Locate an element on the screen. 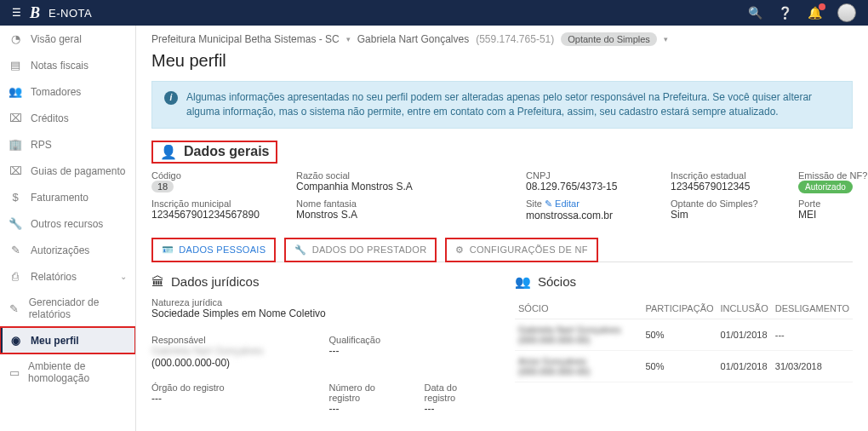 The image size is (868, 431). sidebar-icon: ◔ is located at coordinates (15, 39).